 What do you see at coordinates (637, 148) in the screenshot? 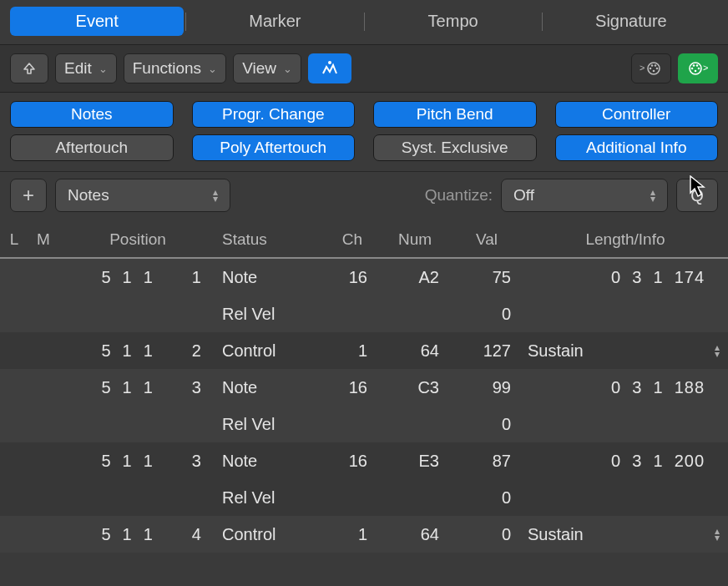
I see `filter-additional-info: Additional Info` at bounding box center [637, 148].